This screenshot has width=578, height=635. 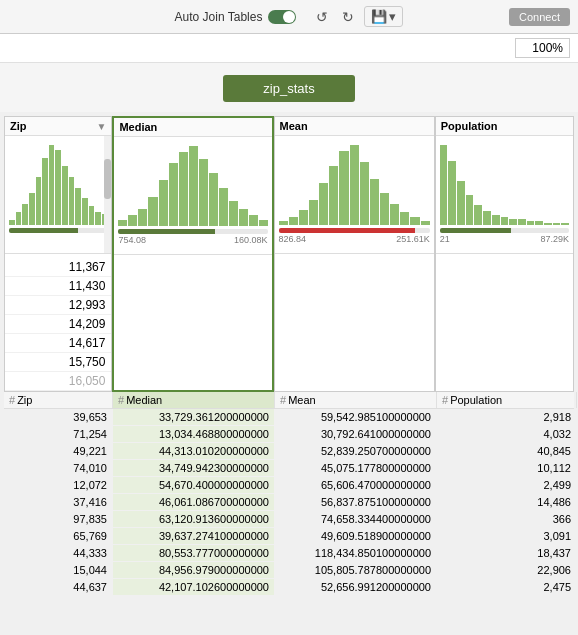 What do you see at coordinates (12, 400) in the screenshot?
I see `hash-zip: #` at bounding box center [12, 400].